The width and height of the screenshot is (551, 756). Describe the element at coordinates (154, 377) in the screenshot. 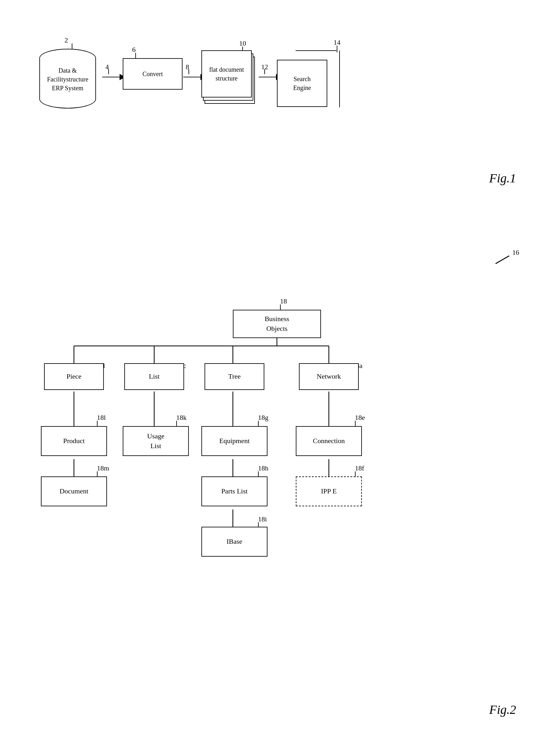

I see `list-node: List` at that location.